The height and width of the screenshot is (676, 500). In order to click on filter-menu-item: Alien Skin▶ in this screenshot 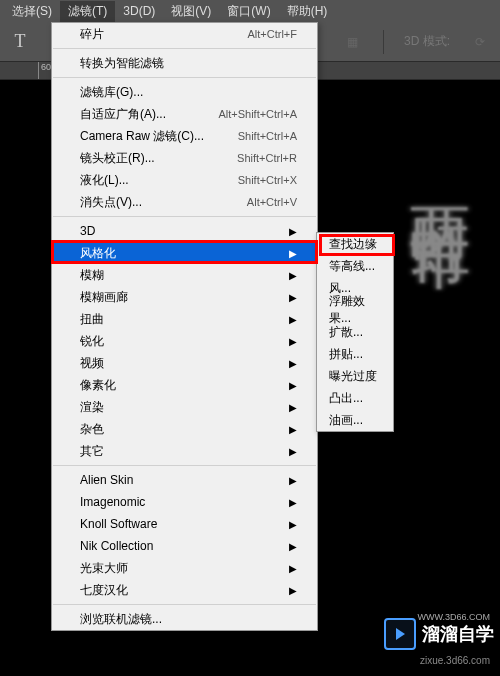, I will do `click(184, 480)`.